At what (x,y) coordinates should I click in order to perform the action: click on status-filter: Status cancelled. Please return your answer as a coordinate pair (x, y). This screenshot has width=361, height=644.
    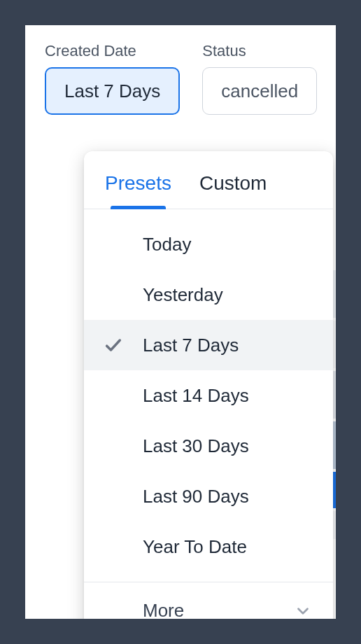
    Looking at the image, I should click on (260, 78).